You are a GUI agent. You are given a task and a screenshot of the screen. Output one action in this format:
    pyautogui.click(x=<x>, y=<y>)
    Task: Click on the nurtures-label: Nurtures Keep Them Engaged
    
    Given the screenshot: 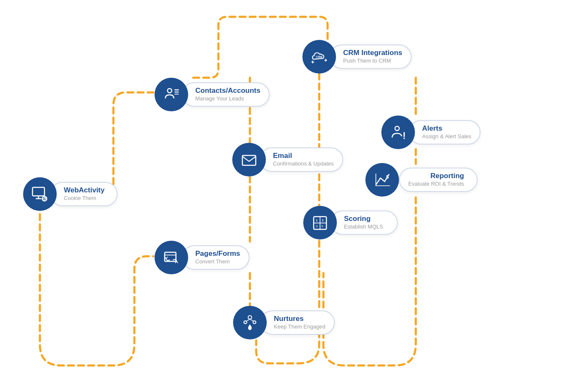 What is the action you would take?
    pyautogui.click(x=297, y=323)
    